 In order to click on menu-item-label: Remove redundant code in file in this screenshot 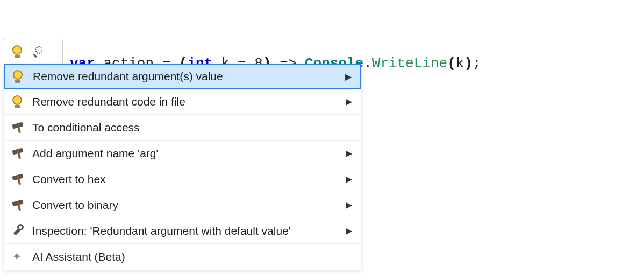, I will do `click(185, 102)`.